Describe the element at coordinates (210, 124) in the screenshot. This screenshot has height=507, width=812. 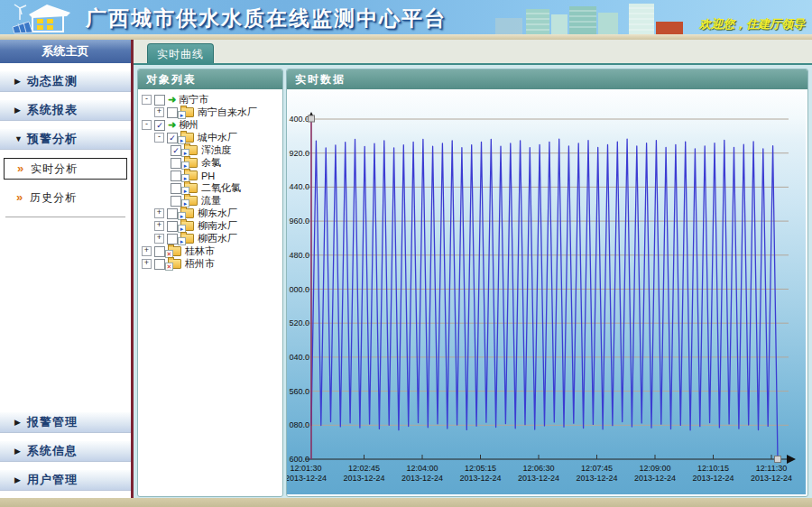
I see `tree-node: -✓➜柳州` at that location.